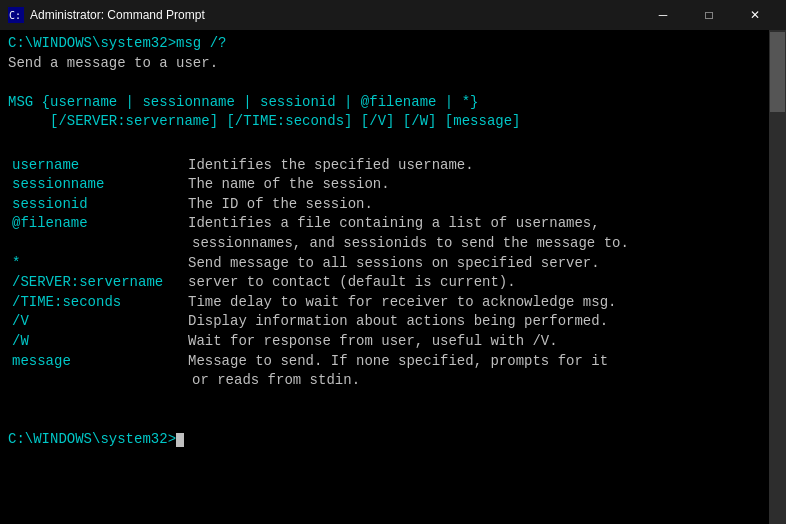  I want to click on syntax-line-2: [/SERVER:servername] [/TIME:seconds] [/V…, so click(384, 122).